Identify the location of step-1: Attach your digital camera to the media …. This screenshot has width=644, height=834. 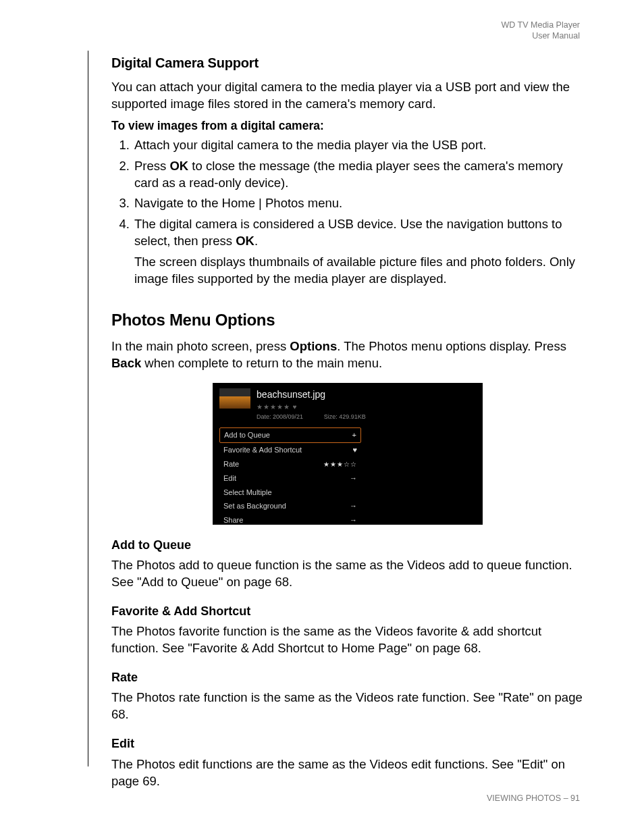
(358, 146).